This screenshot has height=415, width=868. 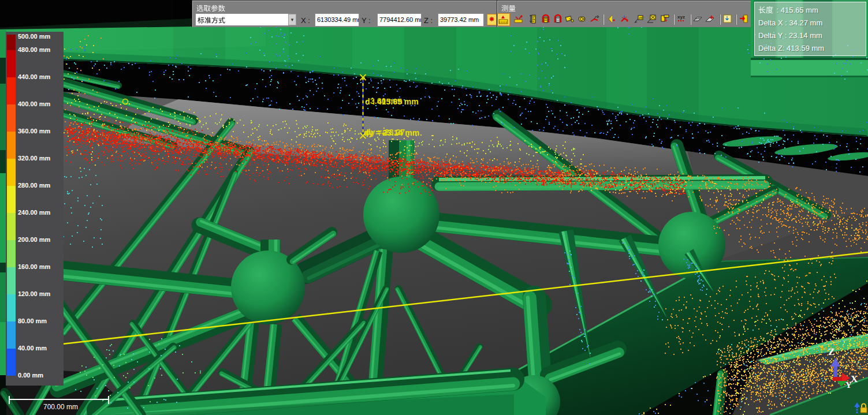 What do you see at coordinates (849, 385) in the screenshot?
I see `svg-text: Y` at bounding box center [849, 385].